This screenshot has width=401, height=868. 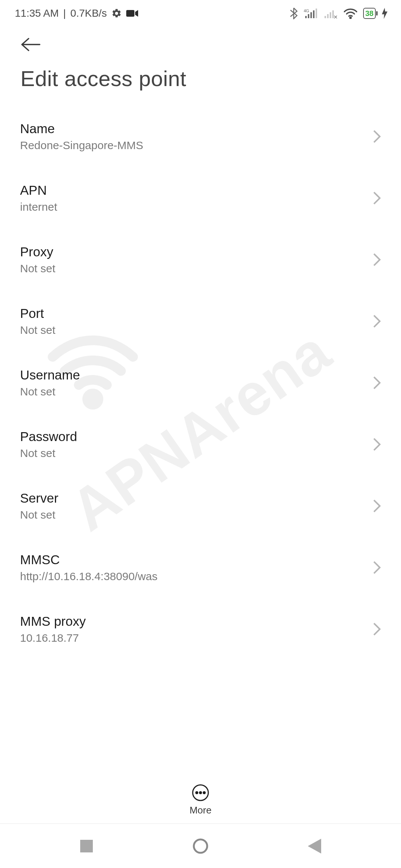 What do you see at coordinates (200, 810) in the screenshot?
I see `more-label: More` at bounding box center [200, 810].